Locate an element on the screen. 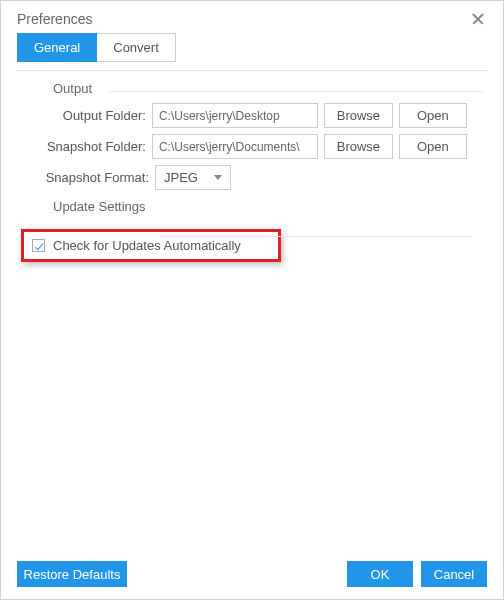 The width and height of the screenshot is (504, 600). output-folder-row: Output Folder: Browse Open is located at coordinates (252, 116).